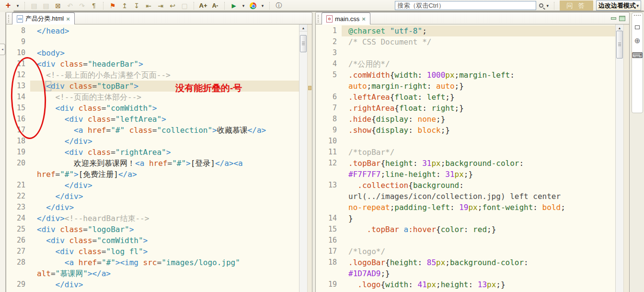  What do you see at coordinates (620, 45) in the screenshot?
I see `right-scrollbar-thumb` at bounding box center [620, 45].